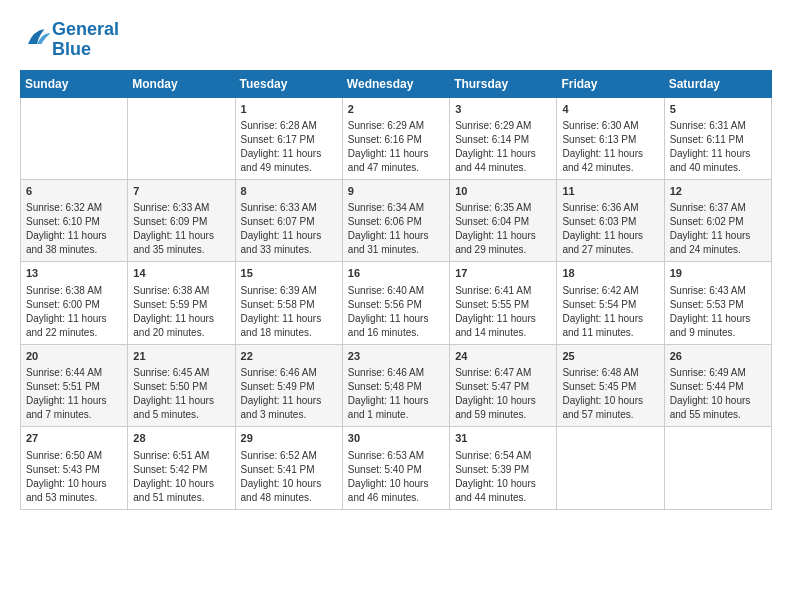 Image resolution: width=792 pixels, height=612 pixels. What do you see at coordinates (396, 40) in the screenshot?
I see `page-header: General Blue` at bounding box center [396, 40].